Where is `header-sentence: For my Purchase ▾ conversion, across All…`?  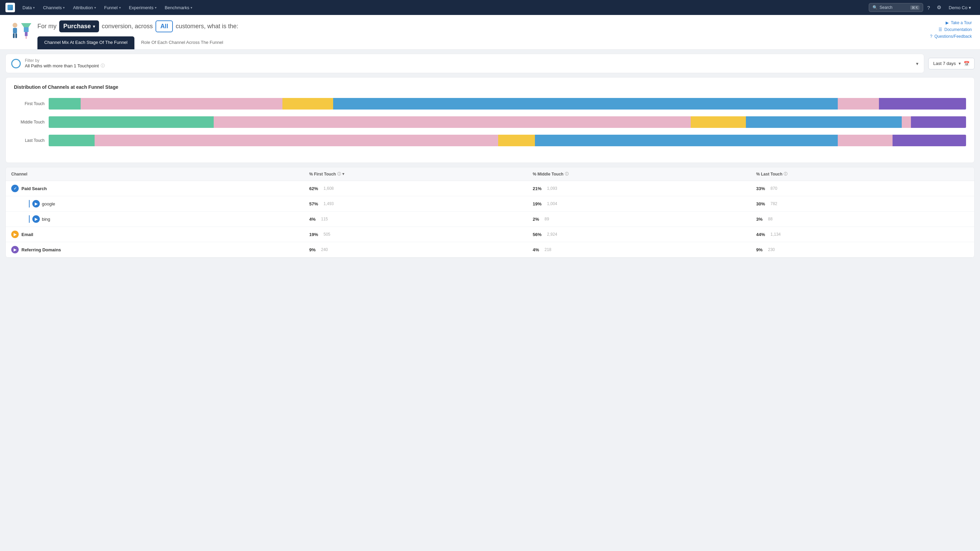
header-sentence: For my Purchase ▾ conversion, across All… is located at coordinates (504, 27).